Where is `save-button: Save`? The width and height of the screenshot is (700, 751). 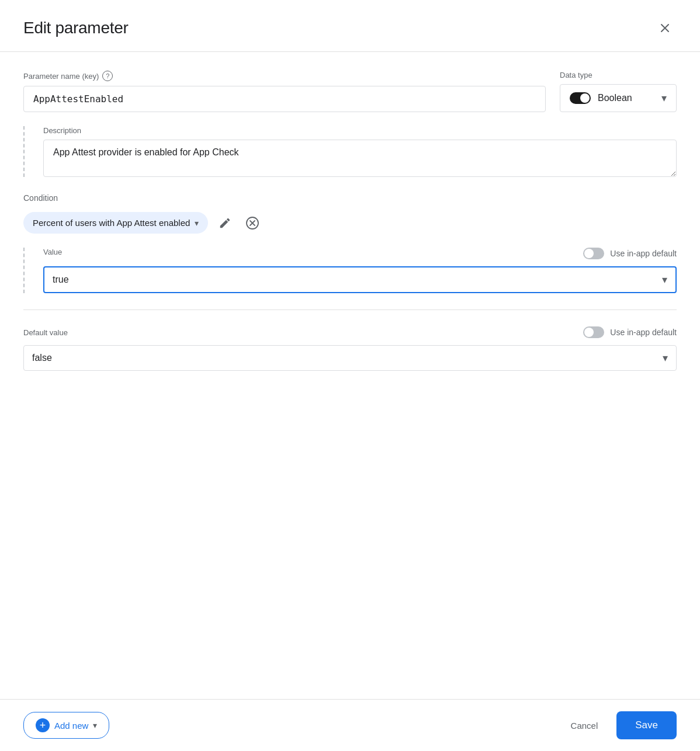
save-button: Save is located at coordinates (646, 725).